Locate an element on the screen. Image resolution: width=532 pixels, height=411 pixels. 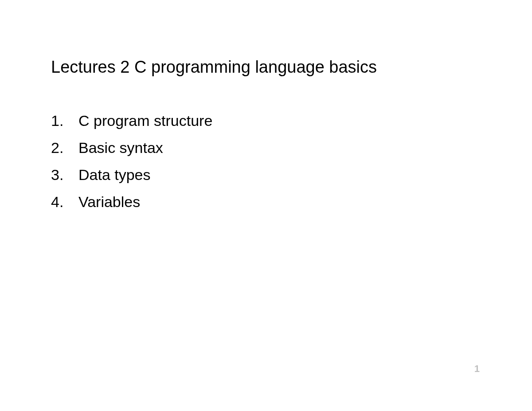
list-item: 4. Variables is located at coordinates (266, 202).